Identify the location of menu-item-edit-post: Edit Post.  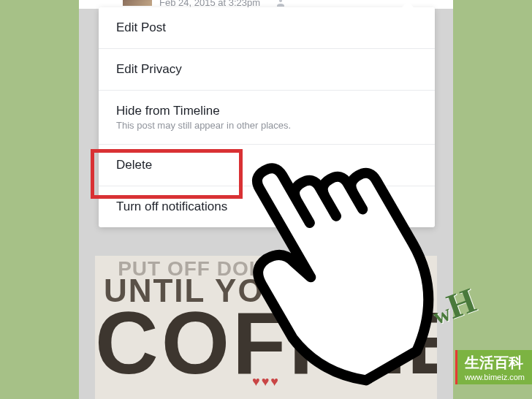
(267, 28).